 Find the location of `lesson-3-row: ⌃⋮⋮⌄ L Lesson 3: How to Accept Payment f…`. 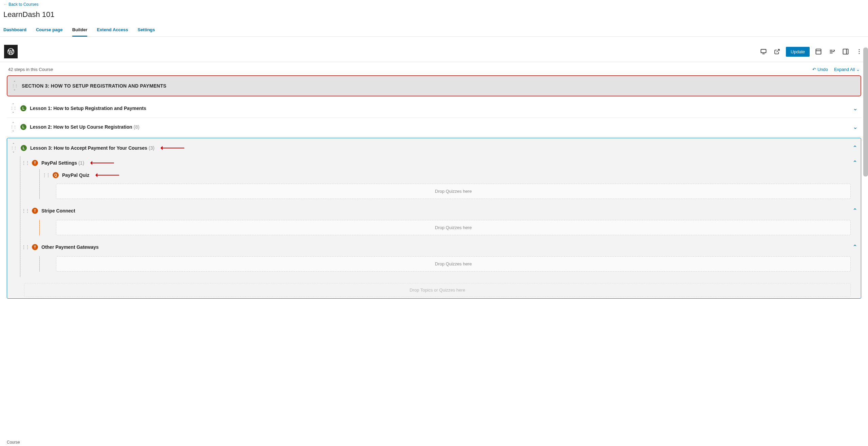

lesson-3-row: ⌃⋮⋮⌄ L Lesson 3: How to Accept Payment f… is located at coordinates (434, 148).